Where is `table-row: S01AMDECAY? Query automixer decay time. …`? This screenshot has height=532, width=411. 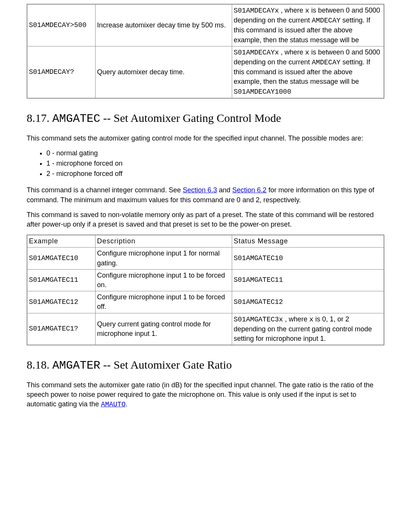
table-row: S01AMDECAY? Query automixer decay time. … is located at coordinates (206, 72).